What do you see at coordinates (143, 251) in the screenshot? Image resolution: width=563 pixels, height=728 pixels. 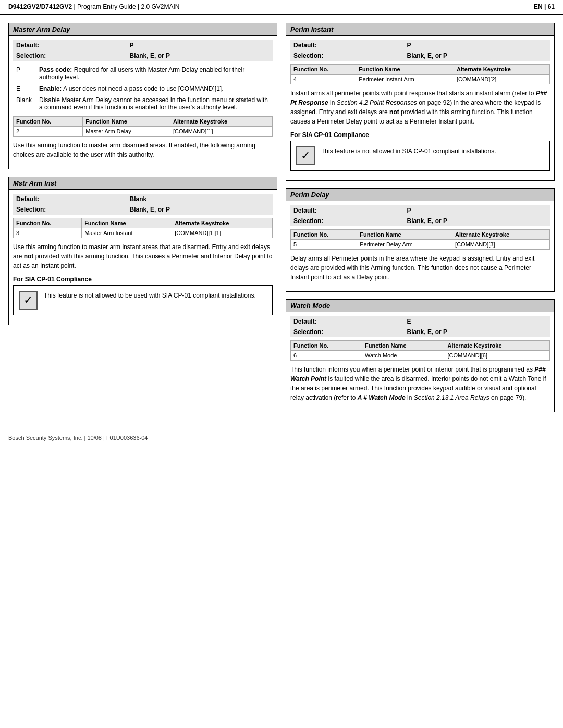 I see `mstr-arm-inst-section: Mstr Arm Inst Default: Blank Selection: …` at bounding box center [143, 251].